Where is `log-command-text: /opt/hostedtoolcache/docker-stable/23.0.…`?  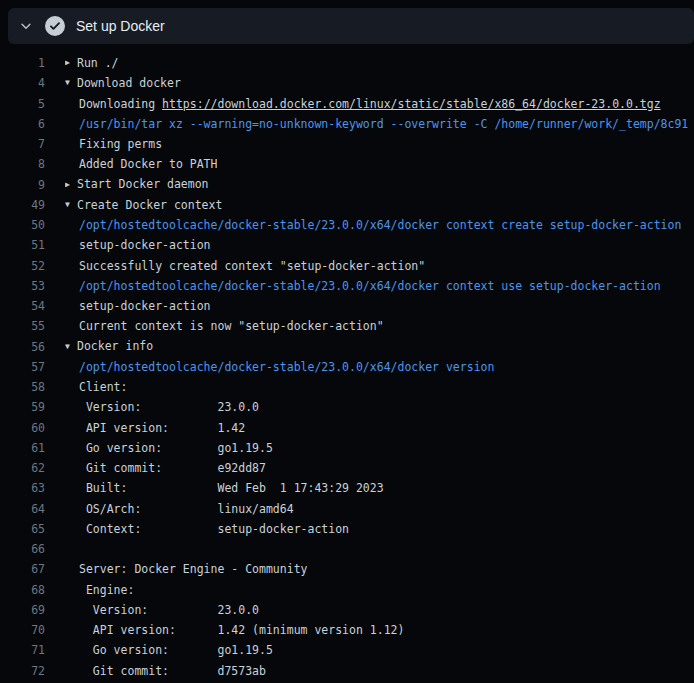
log-command-text: /opt/hostedtoolcache/docker-stable/23.0.… is located at coordinates (380, 225).